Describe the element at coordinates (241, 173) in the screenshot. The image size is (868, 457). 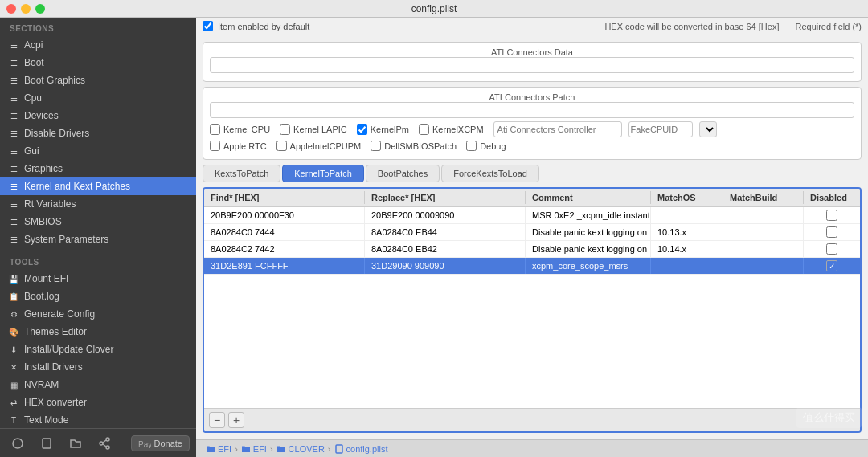
I see `tab-kexts-to-patch: KextsToPatch` at that location.